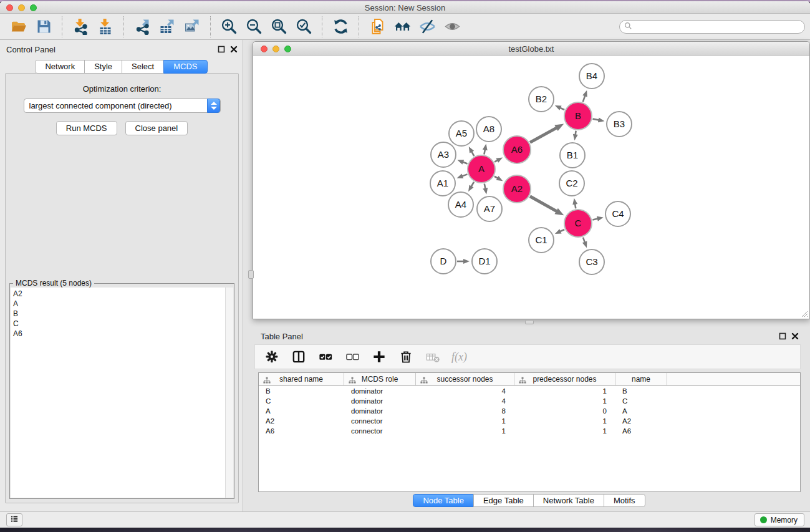 The height and width of the screenshot is (532, 810). What do you see at coordinates (541, 240) in the screenshot?
I see `graph-node-C1: C1` at bounding box center [541, 240].